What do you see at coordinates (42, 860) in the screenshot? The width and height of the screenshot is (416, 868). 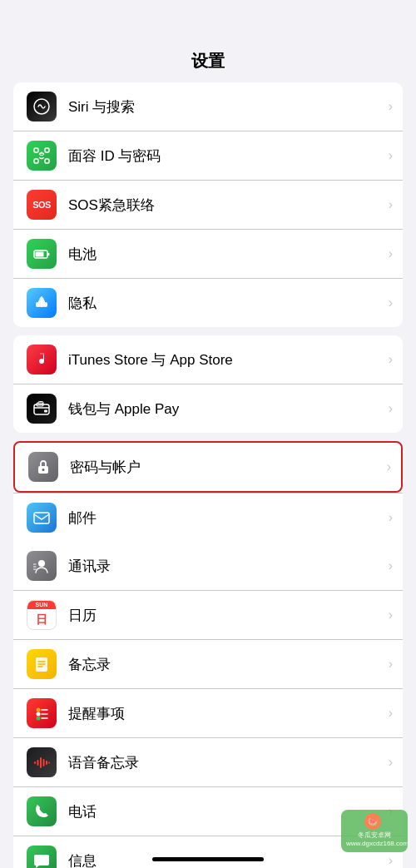 I see `messages-icon` at bounding box center [42, 860].